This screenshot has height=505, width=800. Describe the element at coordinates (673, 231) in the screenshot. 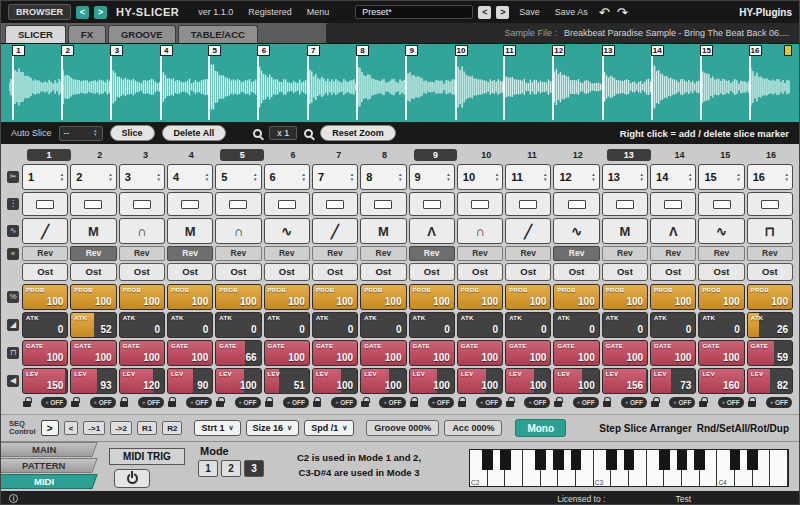

I see `envelope-shape: Λ` at that location.